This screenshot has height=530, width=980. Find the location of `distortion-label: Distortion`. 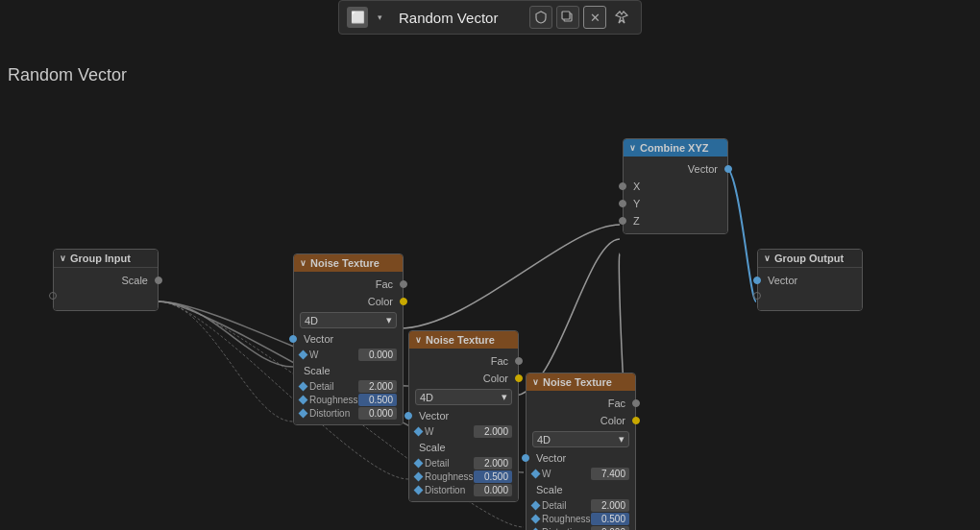

distortion-label: Distortion is located at coordinates (450, 490).